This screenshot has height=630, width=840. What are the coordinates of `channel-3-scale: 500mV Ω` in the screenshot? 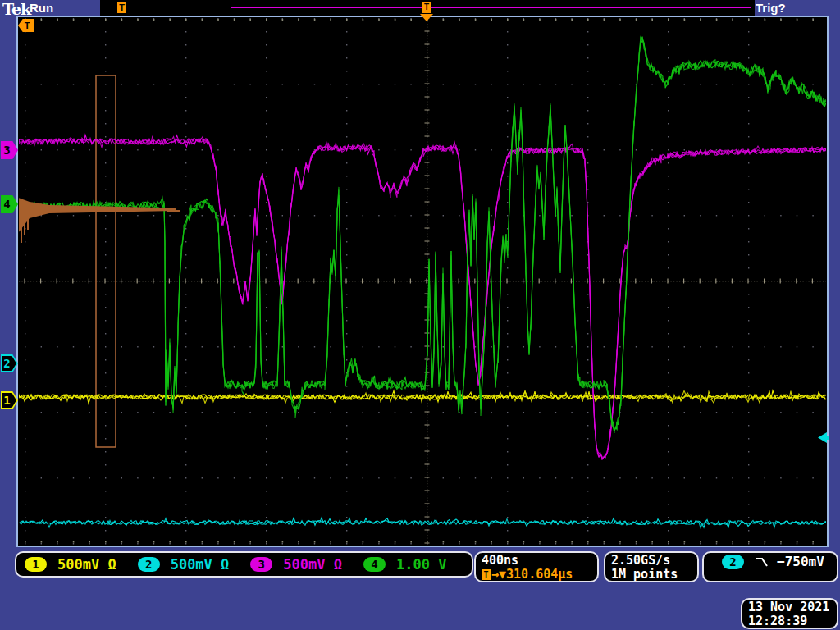 It's located at (313, 564).